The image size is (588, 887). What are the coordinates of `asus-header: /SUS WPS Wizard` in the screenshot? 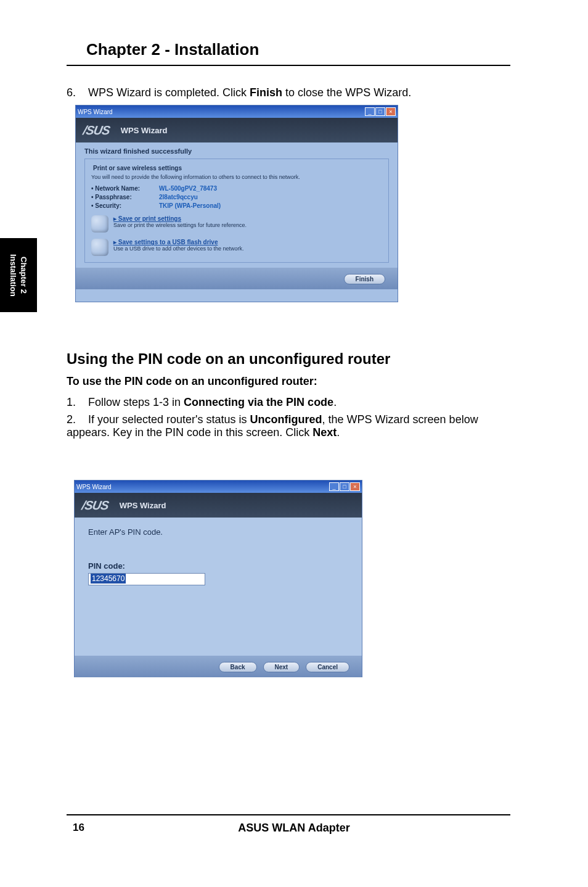 It's located at (237, 130).